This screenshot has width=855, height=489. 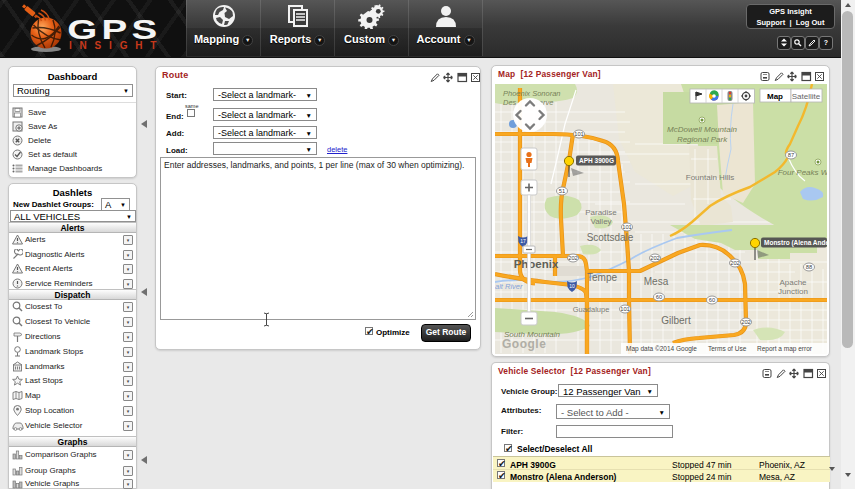 I want to click on svg-text: Terms of Use, so click(x=728, y=348).